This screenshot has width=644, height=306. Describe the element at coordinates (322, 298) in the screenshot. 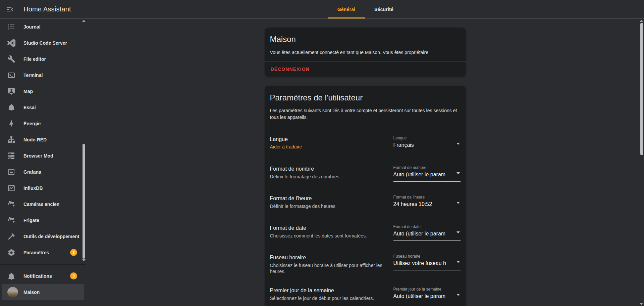

I see `setting-description: Sélectionnez le jour de début pour les c…` at that location.